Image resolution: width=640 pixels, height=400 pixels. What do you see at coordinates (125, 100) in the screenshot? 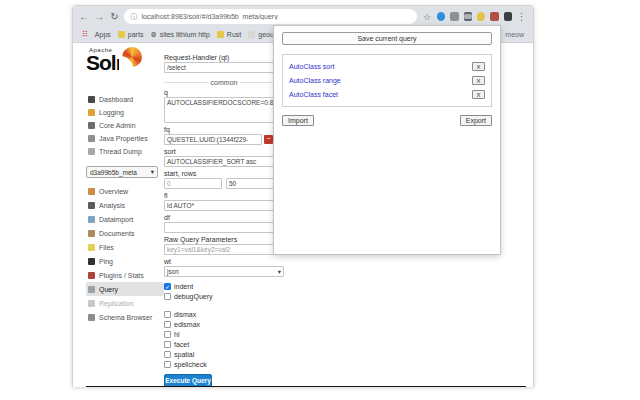
I see `sidebar-item-dashboard: Dashboard` at bounding box center [125, 100].